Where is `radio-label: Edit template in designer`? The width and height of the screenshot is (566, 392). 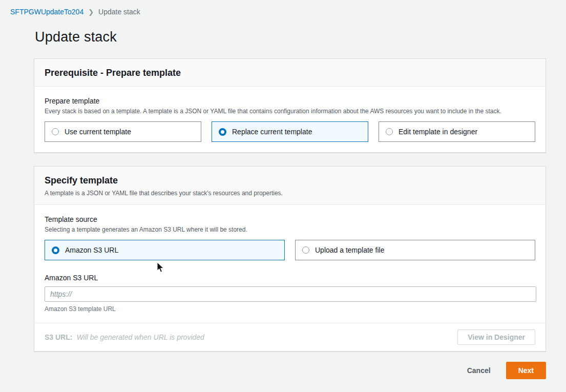 radio-label: Edit template in designer is located at coordinates (438, 132).